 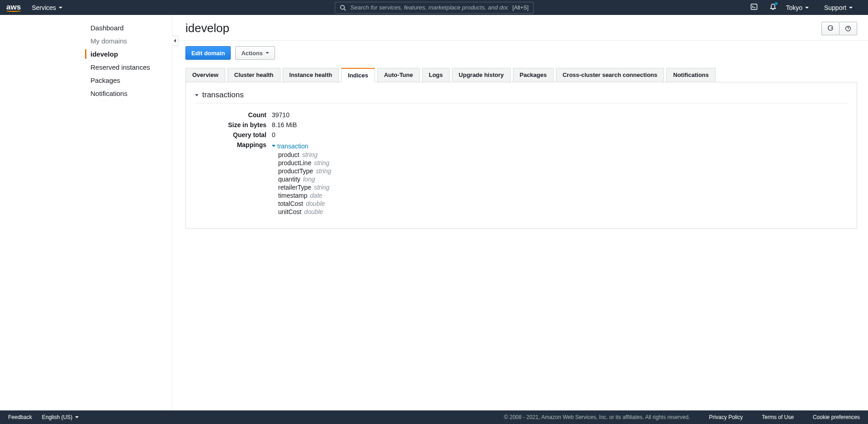 What do you see at coordinates (563, 155) in the screenshot?
I see `mapping-field: productstring` at bounding box center [563, 155].